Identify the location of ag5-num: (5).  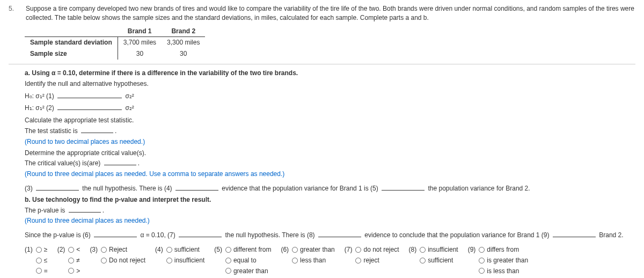
(218, 250).